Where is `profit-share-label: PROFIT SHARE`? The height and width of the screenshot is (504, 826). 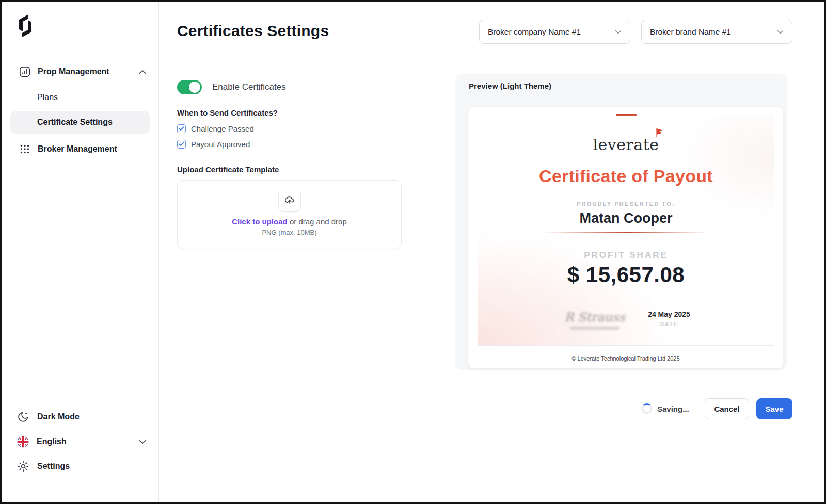 profit-share-label: PROFIT SHARE is located at coordinates (626, 255).